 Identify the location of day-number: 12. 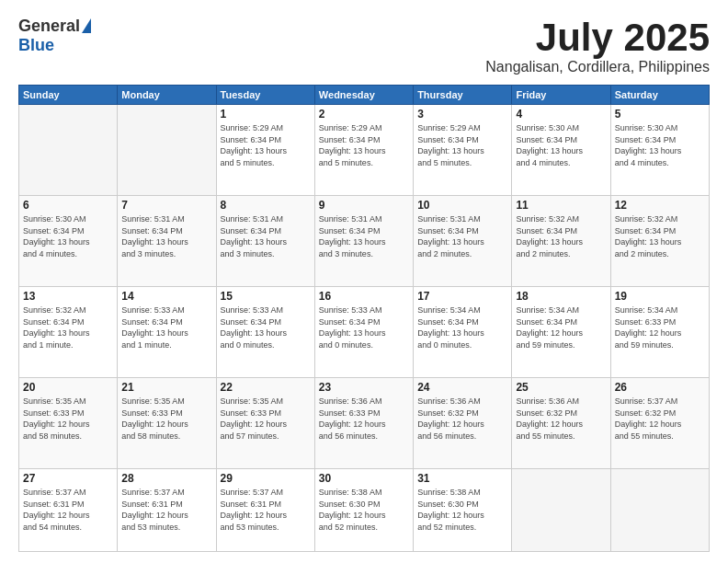
(660, 205).